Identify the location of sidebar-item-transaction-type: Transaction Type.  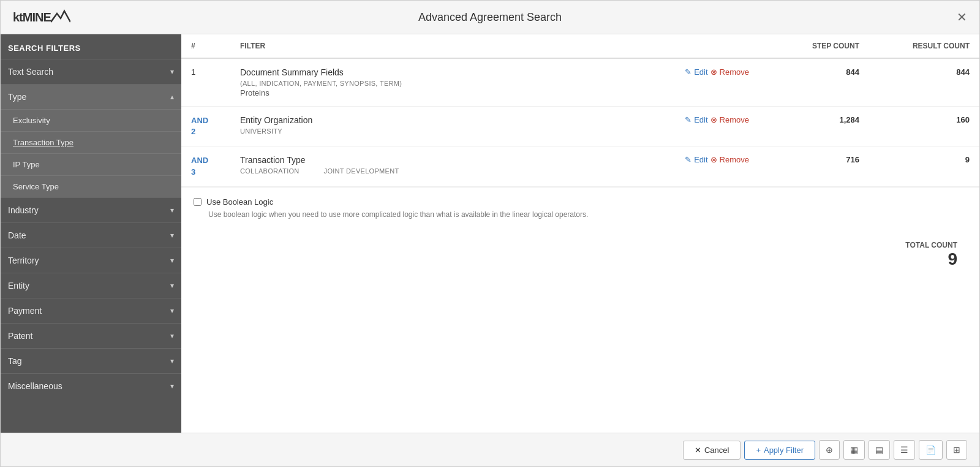
(91, 142).